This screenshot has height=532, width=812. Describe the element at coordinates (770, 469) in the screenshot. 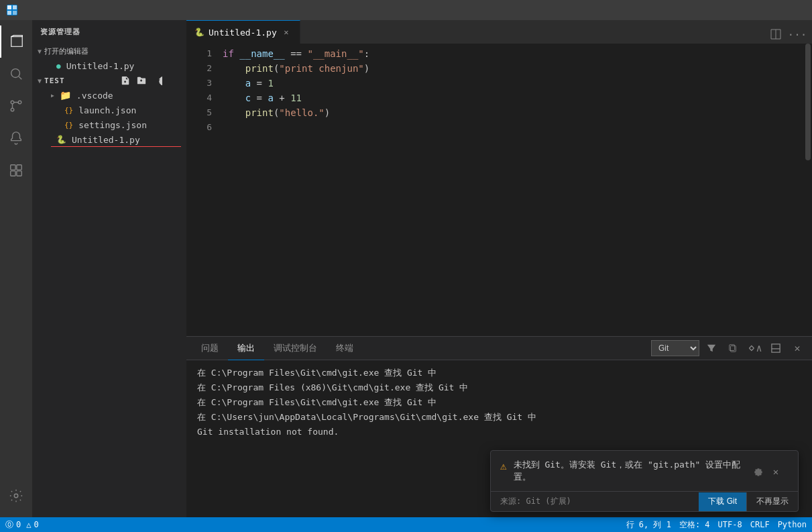

I see `notification-top-actions: ✕` at that location.